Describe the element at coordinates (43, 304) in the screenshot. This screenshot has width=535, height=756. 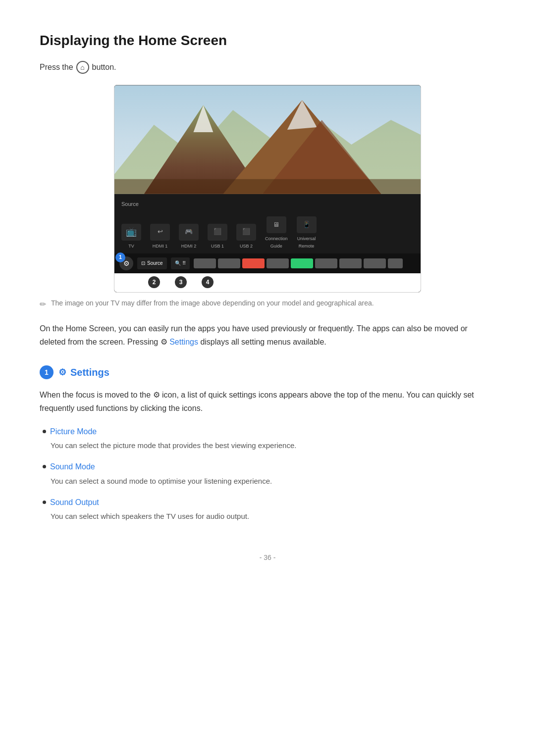
I see `pencil-icon: ✏` at that location.